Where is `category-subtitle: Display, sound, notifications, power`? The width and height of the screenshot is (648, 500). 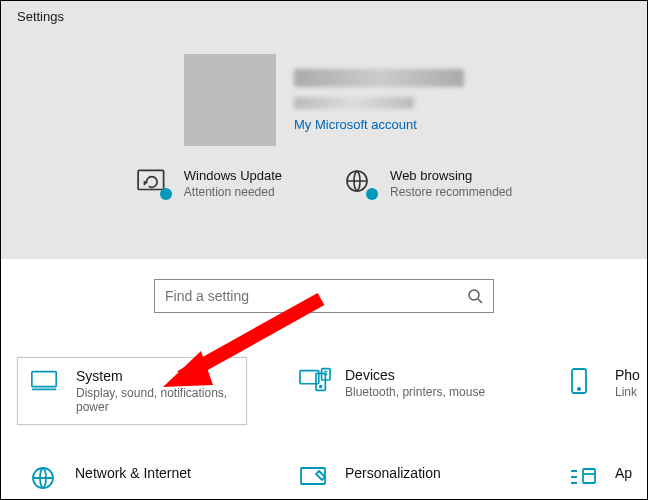
category-subtitle: Display, sound, notifications, power is located at coordinates (155, 400).